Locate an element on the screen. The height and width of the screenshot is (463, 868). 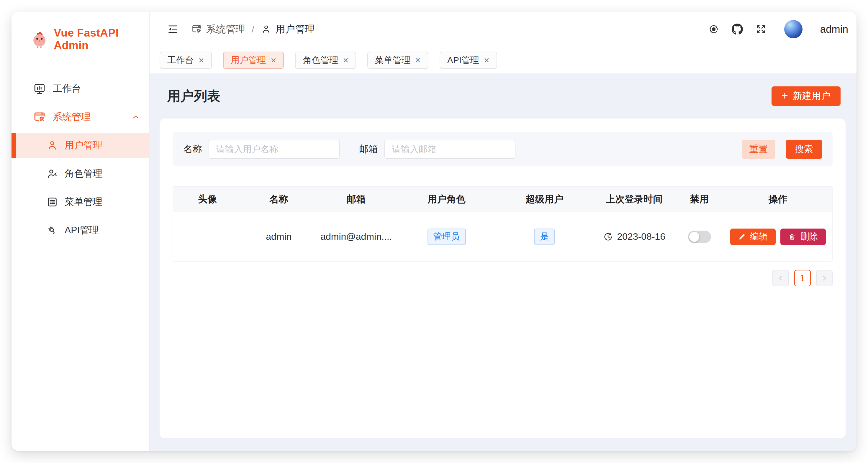
sidebar-item-label: 系统管理 is located at coordinates (72, 117).